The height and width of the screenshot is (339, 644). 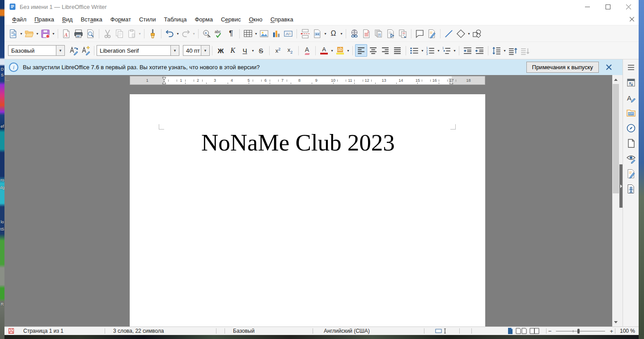 I want to click on show-draw-functions-button, so click(x=477, y=33).